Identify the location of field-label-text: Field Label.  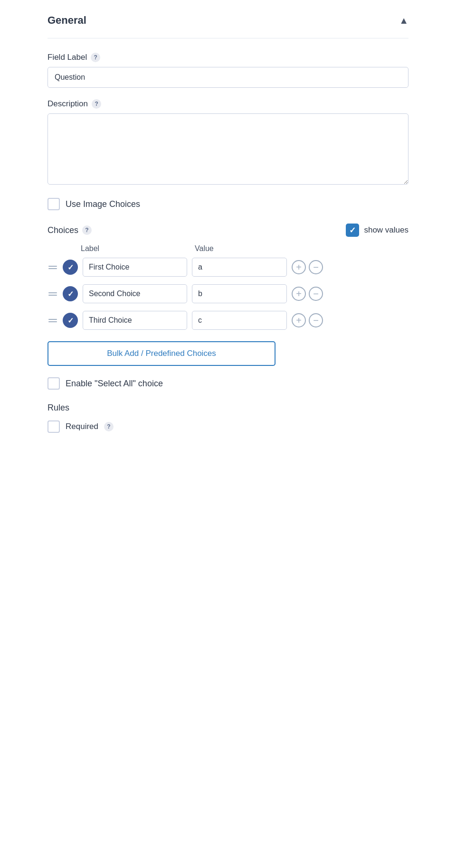
(67, 57).